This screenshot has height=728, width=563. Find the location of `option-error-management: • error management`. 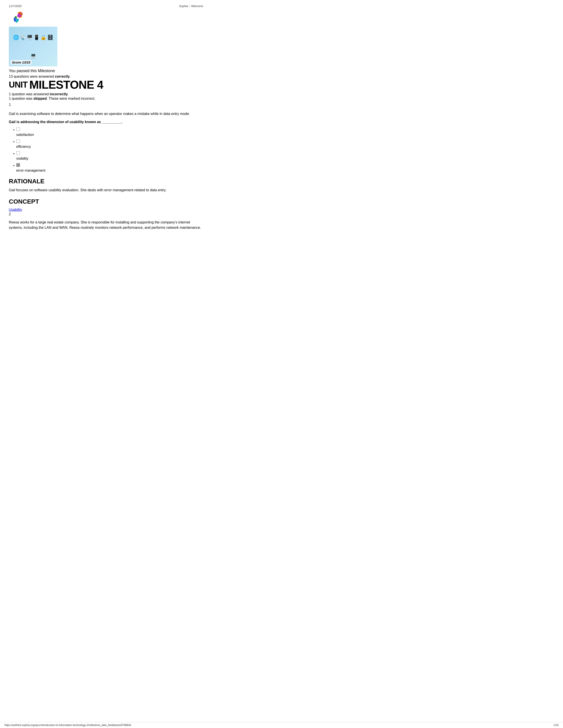

option-error-management: • error management is located at coordinates (108, 168).